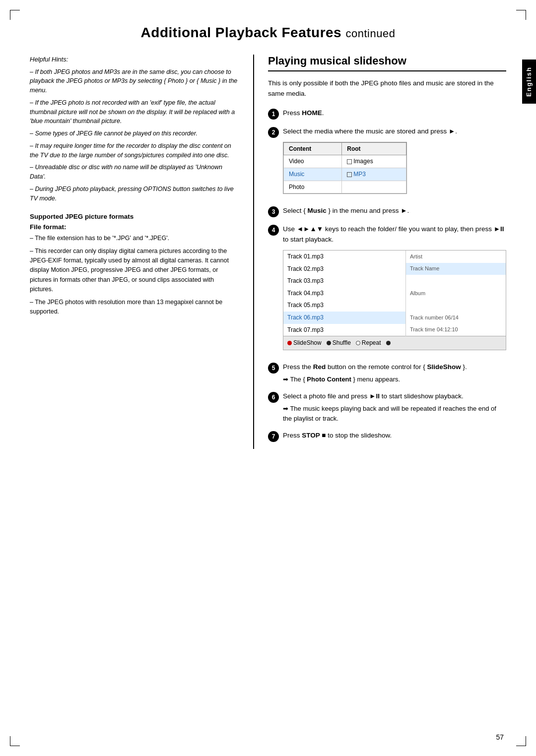  What do you see at coordinates (395, 414) in the screenshot?
I see `step-6-sub: ➡ The music keeps playing back and will …` at bounding box center [395, 414].